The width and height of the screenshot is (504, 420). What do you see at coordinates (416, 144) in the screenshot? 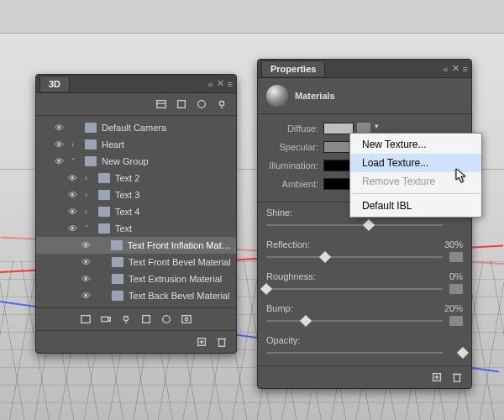
I see `menu-item: New Texture...` at bounding box center [416, 144].